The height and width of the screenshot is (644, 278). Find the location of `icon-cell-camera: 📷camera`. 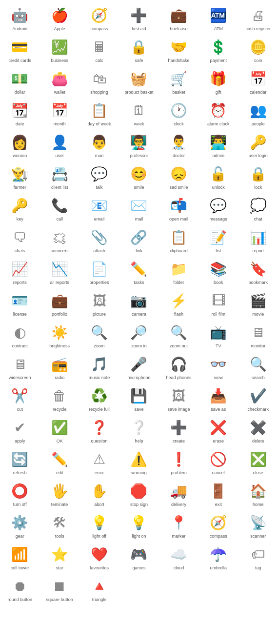

icon-cell-camera: 📷camera is located at coordinates (139, 303).